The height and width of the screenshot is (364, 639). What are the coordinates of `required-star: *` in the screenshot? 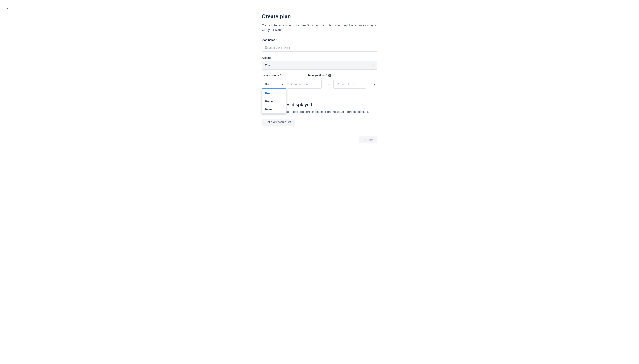 It's located at (276, 40).